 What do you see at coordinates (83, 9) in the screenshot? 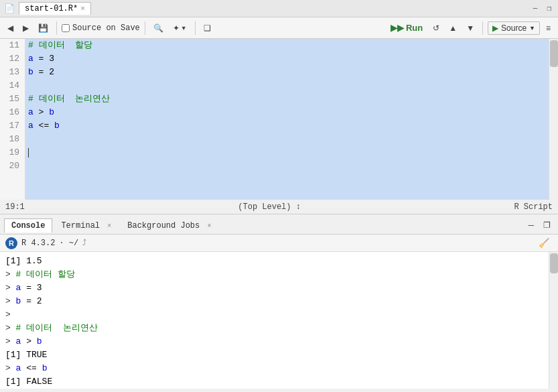
I see `file-tab-close: ×` at bounding box center [83, 9].